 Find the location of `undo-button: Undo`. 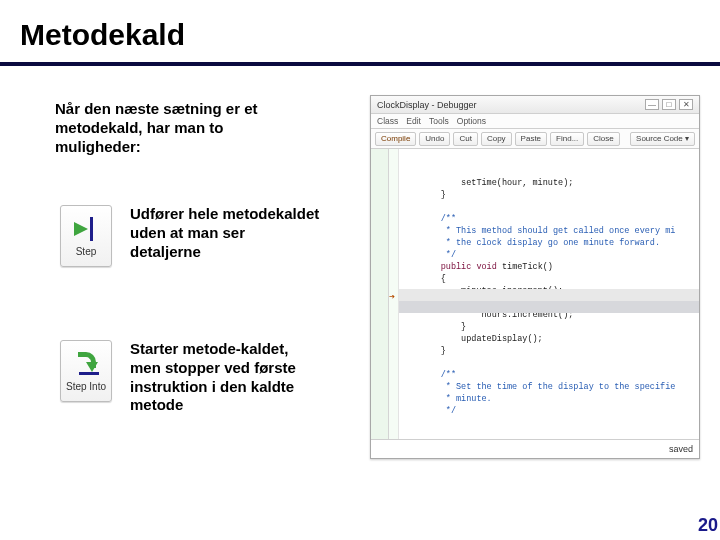

undo-button: Undo is located at coordinates (434, 139).